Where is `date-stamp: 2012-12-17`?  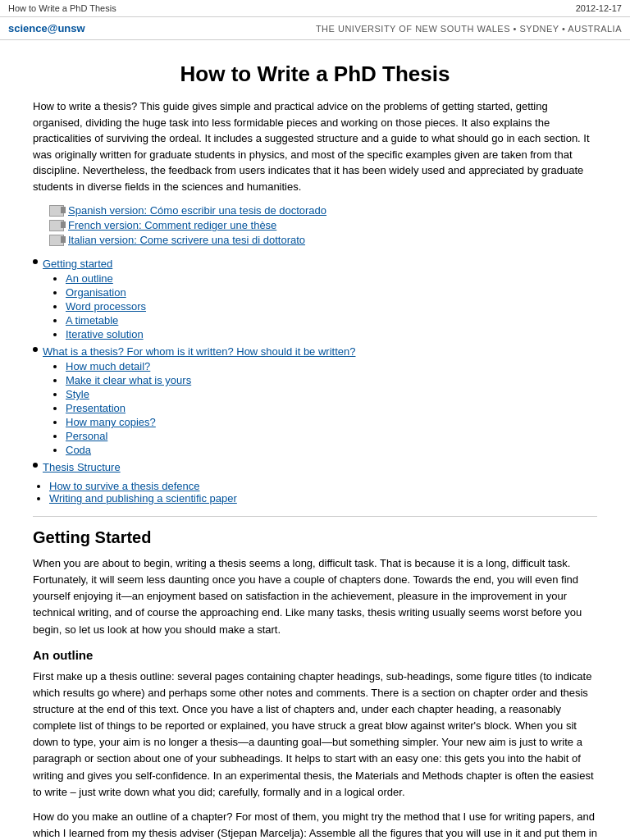
date-stamp: 2012-12-17 is located at coordinates (599, 8).